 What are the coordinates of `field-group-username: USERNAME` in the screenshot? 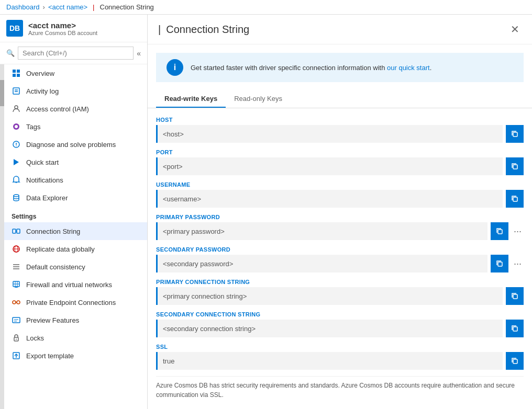 It's located at (340, 195).